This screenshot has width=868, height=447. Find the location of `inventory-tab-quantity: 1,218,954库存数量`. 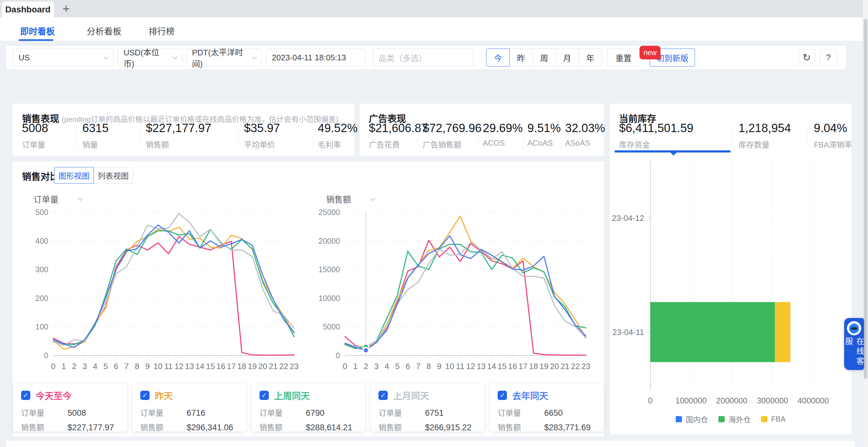

inventory-tab-quantity: 1,218,954库存数量 is located at coordinates (765, 136).